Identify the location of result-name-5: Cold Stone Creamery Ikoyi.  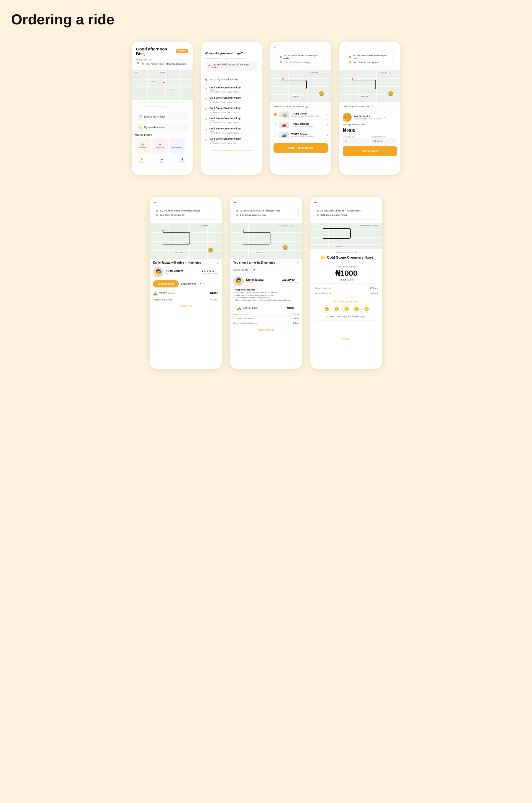
(225, 129).